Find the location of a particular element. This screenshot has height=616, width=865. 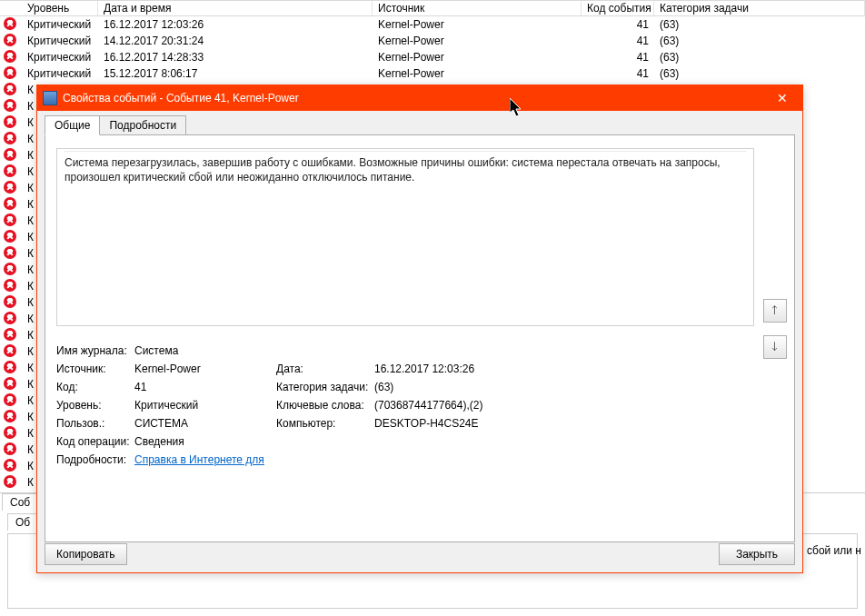

cell-date: 15.12.2017 8:06:17 is located at coordinates (235, 74).